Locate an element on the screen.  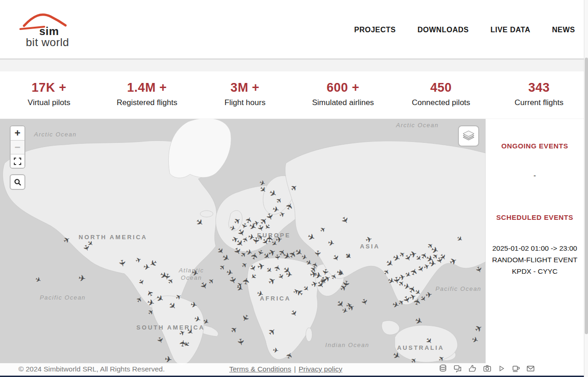
copyright-text: © 2024 Simbitworld SRL, All Rights Reser… is located at coordinates (91, 369).